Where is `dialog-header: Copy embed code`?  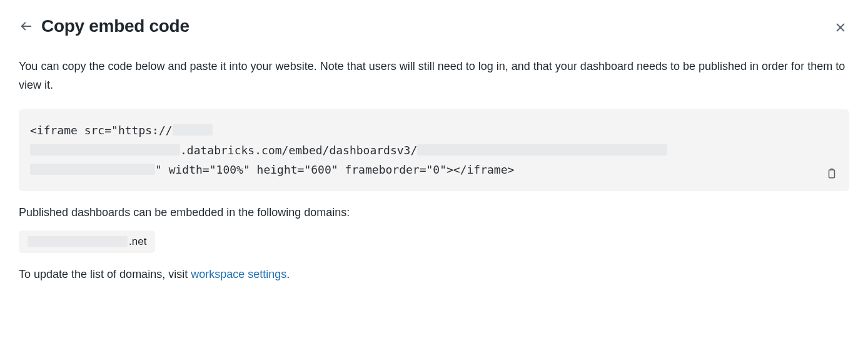
dialog-header: Copy embed code is located at coordinates (434, 26).